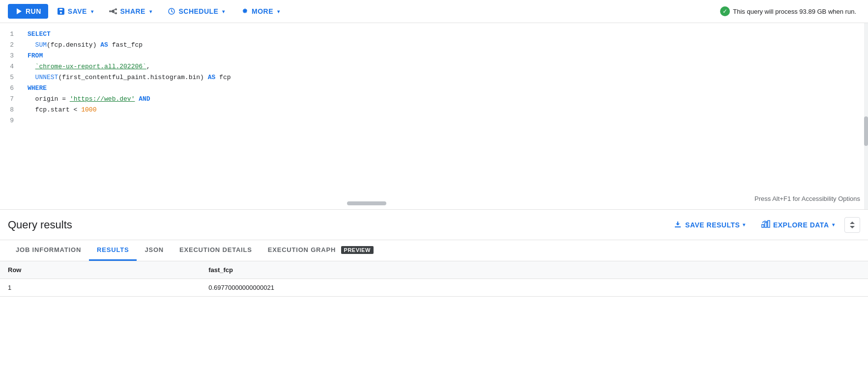 This screenshot has width=868, height=390. What do you see at coordinates (367, 203) in the screenshot?
I see `horizontal-scrollbar` at bounding box center [367, 203].